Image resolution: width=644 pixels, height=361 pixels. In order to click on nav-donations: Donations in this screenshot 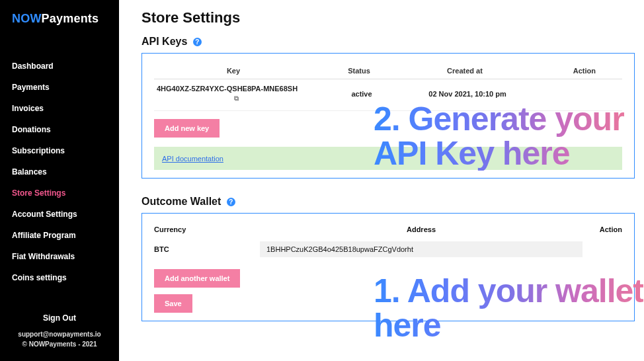, I will do `click(60, 130)`.